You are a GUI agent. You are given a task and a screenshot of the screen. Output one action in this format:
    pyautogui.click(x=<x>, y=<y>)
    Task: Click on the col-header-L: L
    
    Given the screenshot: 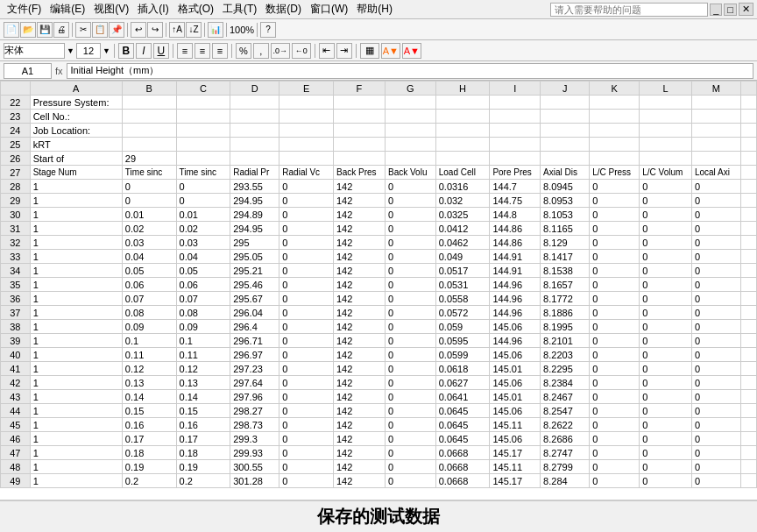 What is the action you would take?
    pyautogui.click(x=666, y=89)
    